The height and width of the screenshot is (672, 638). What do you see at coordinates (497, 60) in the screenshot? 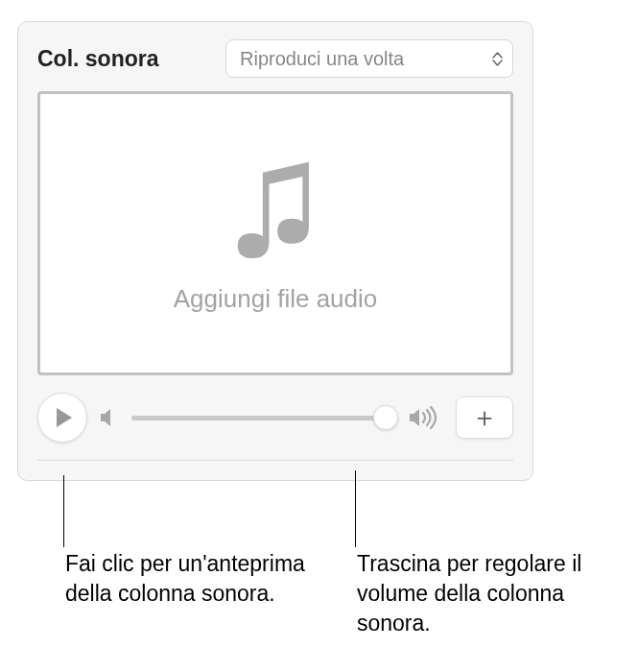
I see `chevron-updown-icon` at bounding box center [497, 60].